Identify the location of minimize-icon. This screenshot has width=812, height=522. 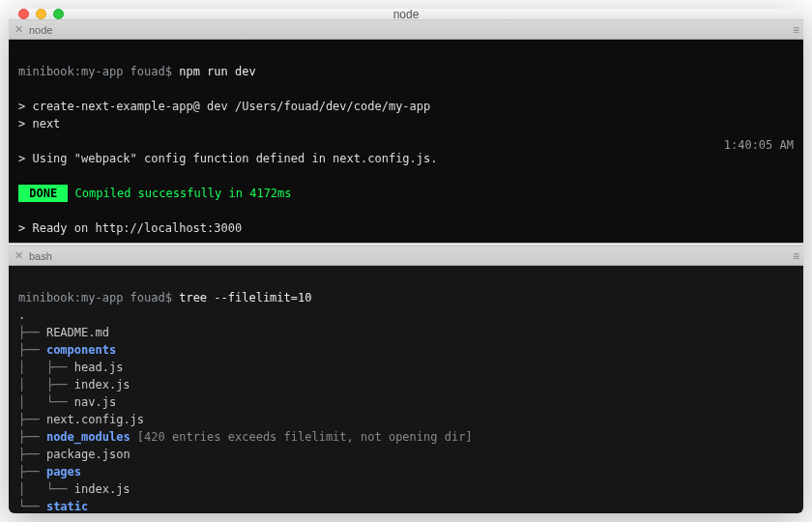
(41, 14).